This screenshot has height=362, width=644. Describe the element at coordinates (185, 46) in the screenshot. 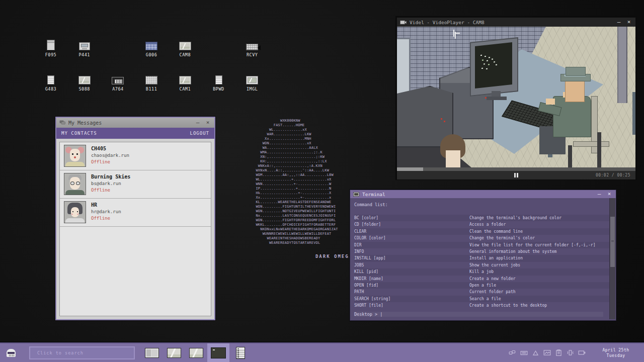

I see `photo-file-icon` at that location.